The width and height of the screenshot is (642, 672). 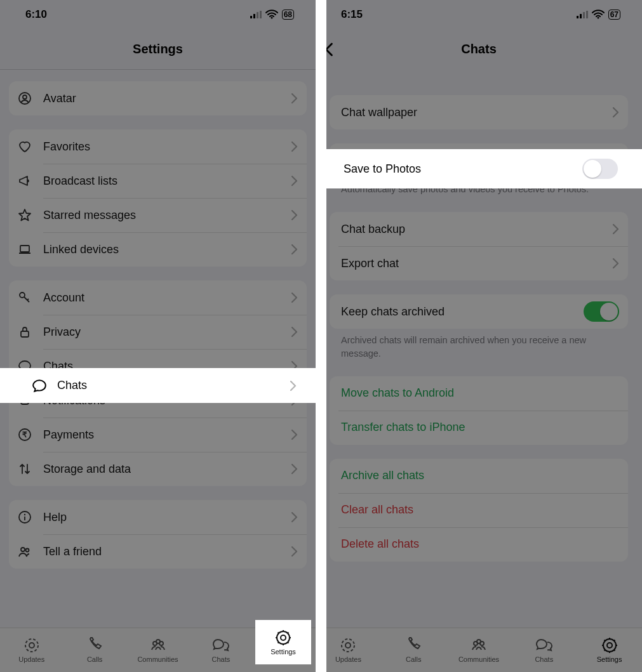 What do you see at coordinates (479, 246) in the screenshot?
I see `group-backup: Chat backup Export chat` at bounding box center [479, 246].